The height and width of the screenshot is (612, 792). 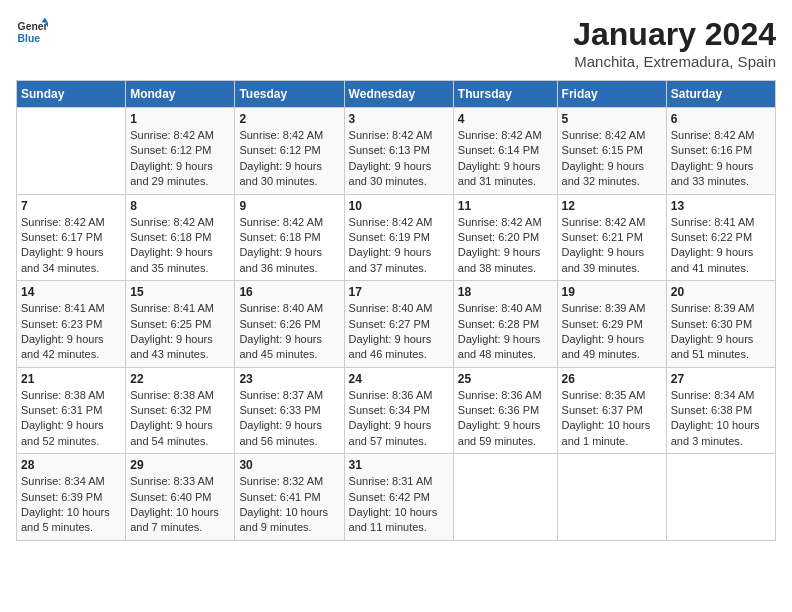 I want to click on calendar-cell: 18Sunrise: 8:40 AM Sunset: 6:28 PM Dayli…, so click(x=505, y=324).